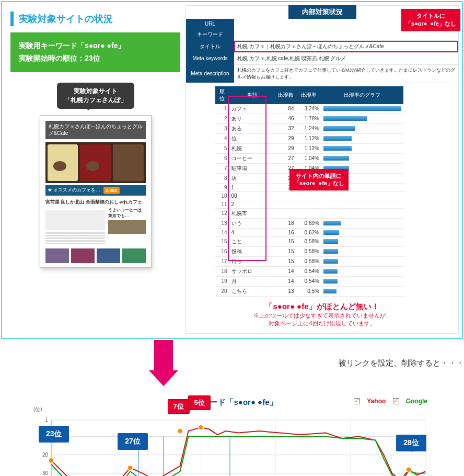 The image size is (464, 476). What do you see at coordinates (210, 59) in the screenshot?
I see `meta-mkw-label: Meta keywords` at bounding box center [210, 59].